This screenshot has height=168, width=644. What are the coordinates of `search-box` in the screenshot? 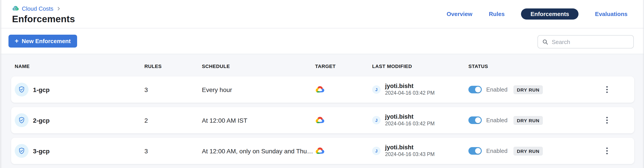 It's located at (586, 42).